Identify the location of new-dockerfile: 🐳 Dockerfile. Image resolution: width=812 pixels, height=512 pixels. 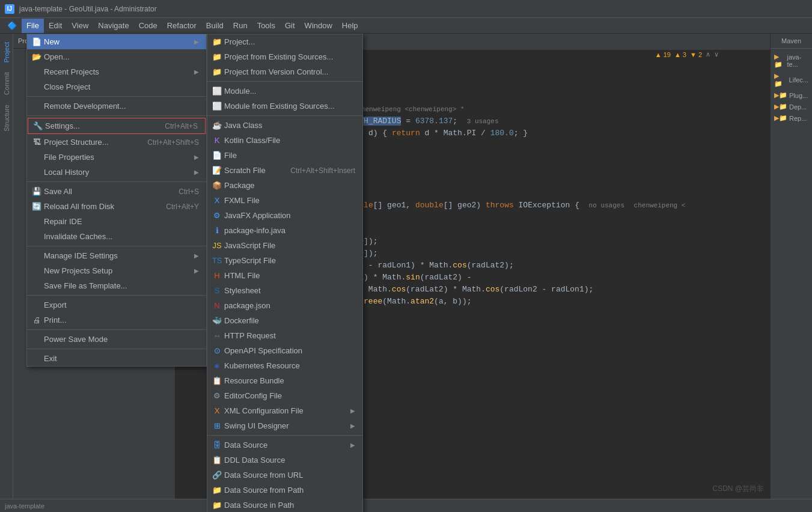
(285, 321).